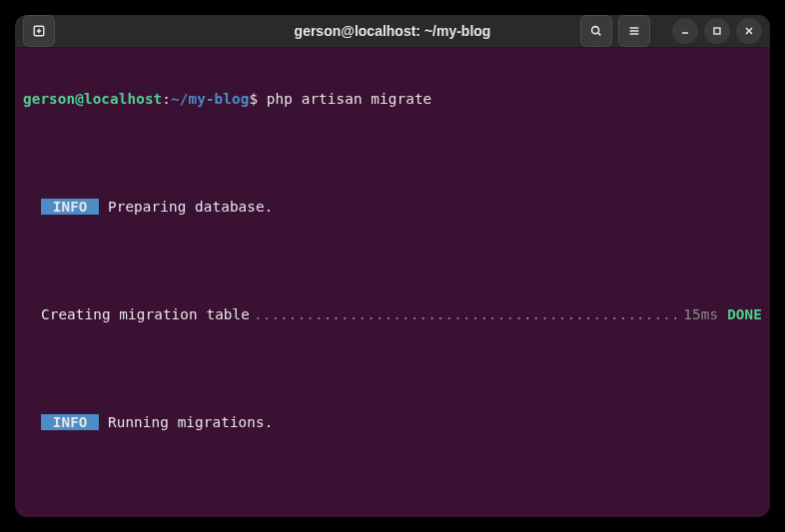  What do you see at coordinates (92, 99) in the screenshot?
I see `prompt-user: gerson@localhost` at bounding box center [92, 99].